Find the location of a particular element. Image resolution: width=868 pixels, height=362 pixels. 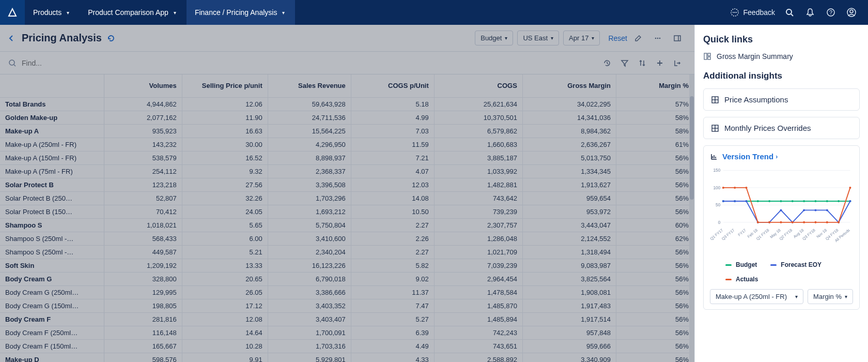

row-header: Body Cream G (150ml… is located at coordinates (52, 306).